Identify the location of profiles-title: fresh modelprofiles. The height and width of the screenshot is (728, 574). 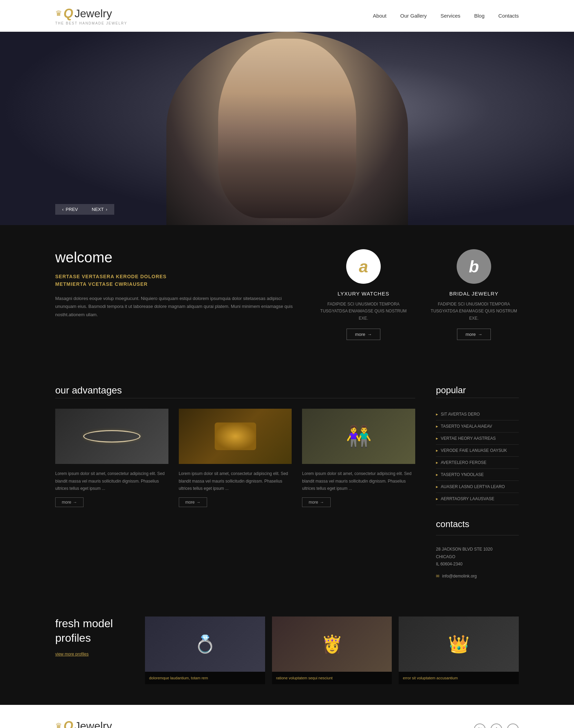
(90, 631).